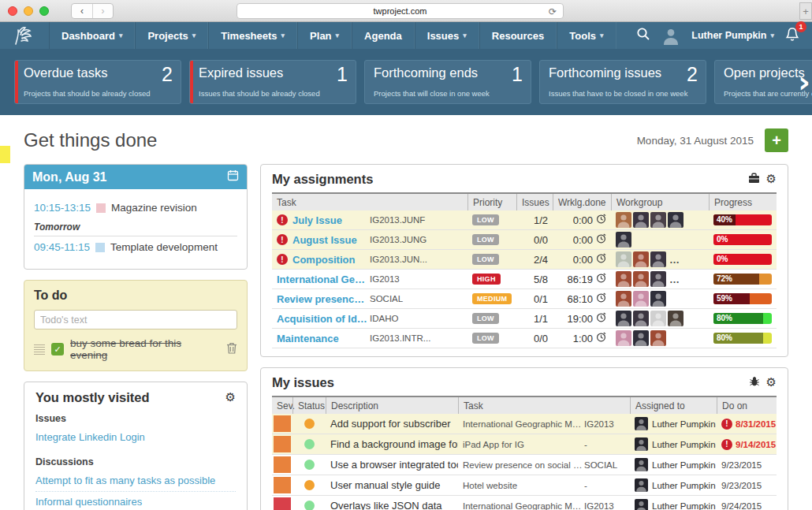 The image size is (812, 510). What do you see at coordinates (392, 504) in the screenshot?
I see `issue-description: Overlays like JSON data` at bounding box center [392, 504].